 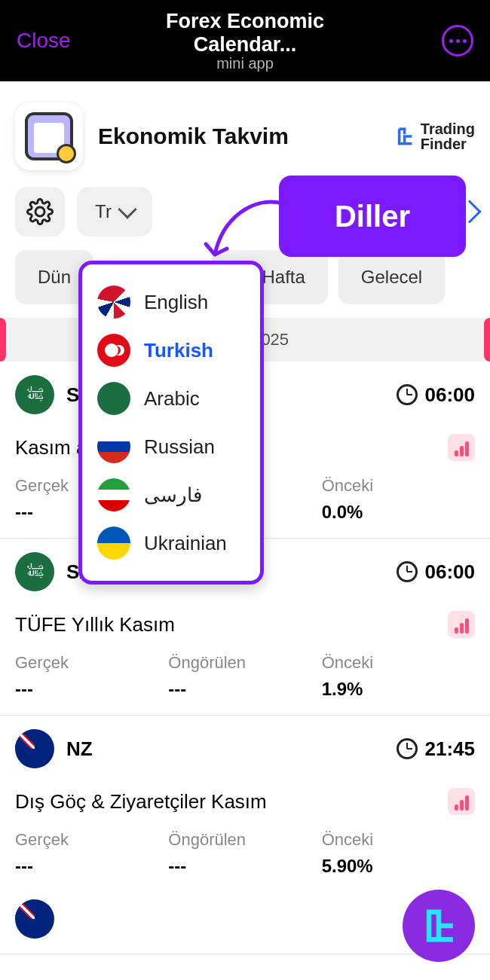 What do you see at coordinates (439, 926) in the screenshot?
I see `brand-glyph-icon` at bounding box center [439, 926].